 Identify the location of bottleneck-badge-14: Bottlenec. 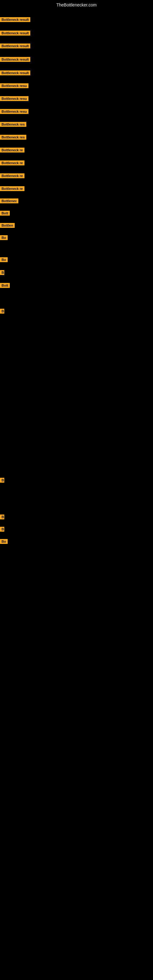
(9, 201).